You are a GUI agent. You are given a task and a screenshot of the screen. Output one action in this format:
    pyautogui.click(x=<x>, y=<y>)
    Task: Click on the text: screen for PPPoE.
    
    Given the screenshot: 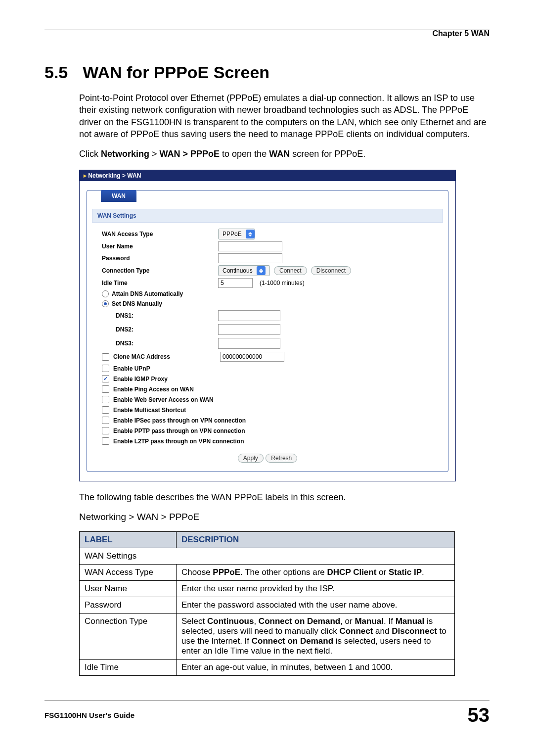 What is the action you would take?
    pyautogui.click(x=327, y=154)
    